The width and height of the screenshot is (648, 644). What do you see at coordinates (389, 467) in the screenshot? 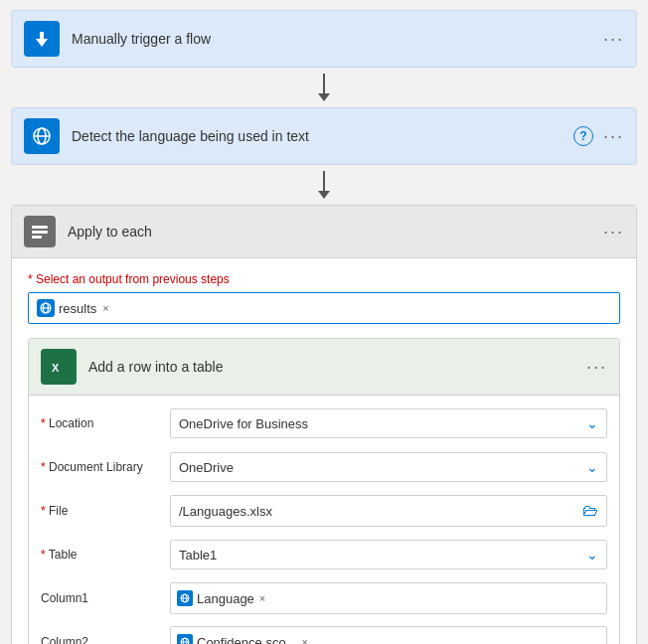
I see `doc-library-dropdown: OneDrive ⌄` at bounding box center [389, 467].